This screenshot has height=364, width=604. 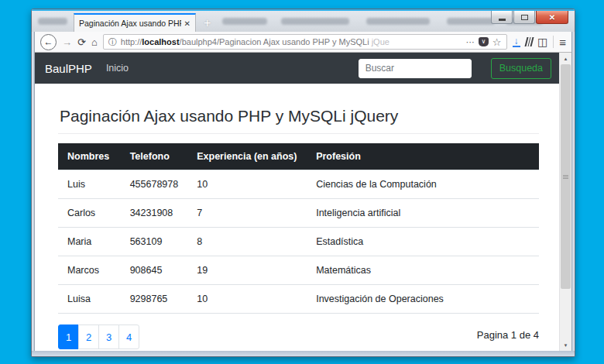 What do you see at coordinates (299, 271) in the screenshot?
I see `table-row: Marcos90864519Matemáticas` at bounding box center [299, 271].